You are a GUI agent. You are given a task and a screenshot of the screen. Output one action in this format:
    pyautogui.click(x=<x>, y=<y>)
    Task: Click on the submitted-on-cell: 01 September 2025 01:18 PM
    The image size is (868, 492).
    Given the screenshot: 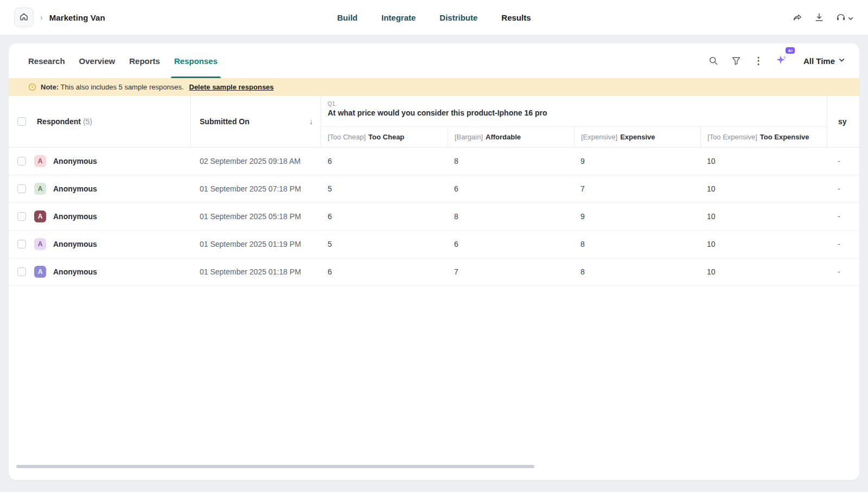 What is the action you would take?
    pyautogui.click(x=256, y=272)
    